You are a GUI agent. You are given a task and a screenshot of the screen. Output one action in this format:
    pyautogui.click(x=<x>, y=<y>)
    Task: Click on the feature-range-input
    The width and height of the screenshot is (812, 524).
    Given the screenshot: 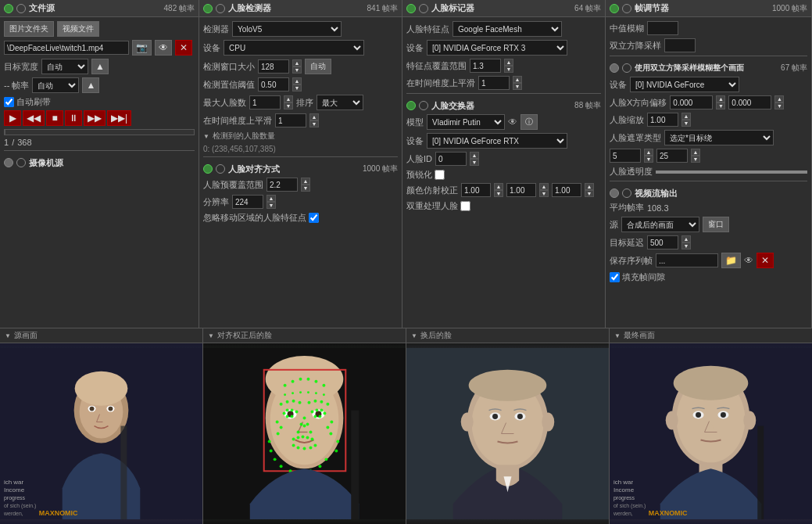 What is the action you would take?
    pyautogui.click(x=485, y=66)
    